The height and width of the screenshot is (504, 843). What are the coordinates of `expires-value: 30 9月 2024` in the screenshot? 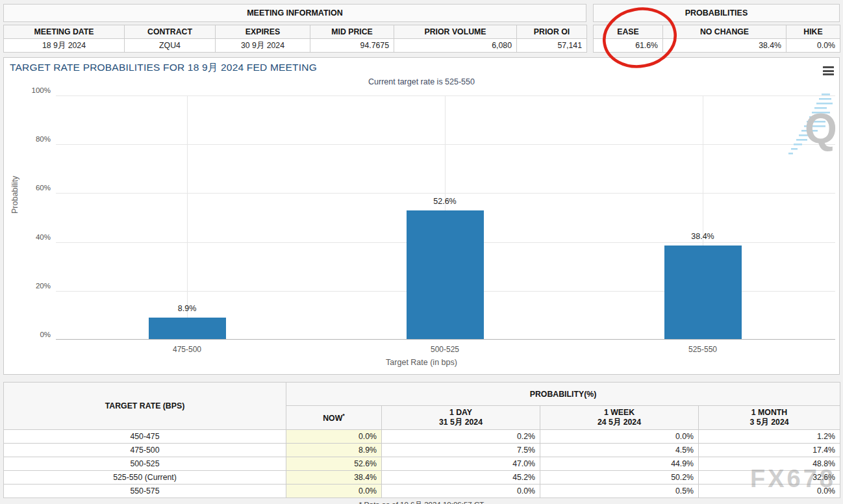 It's located at (263, 45).